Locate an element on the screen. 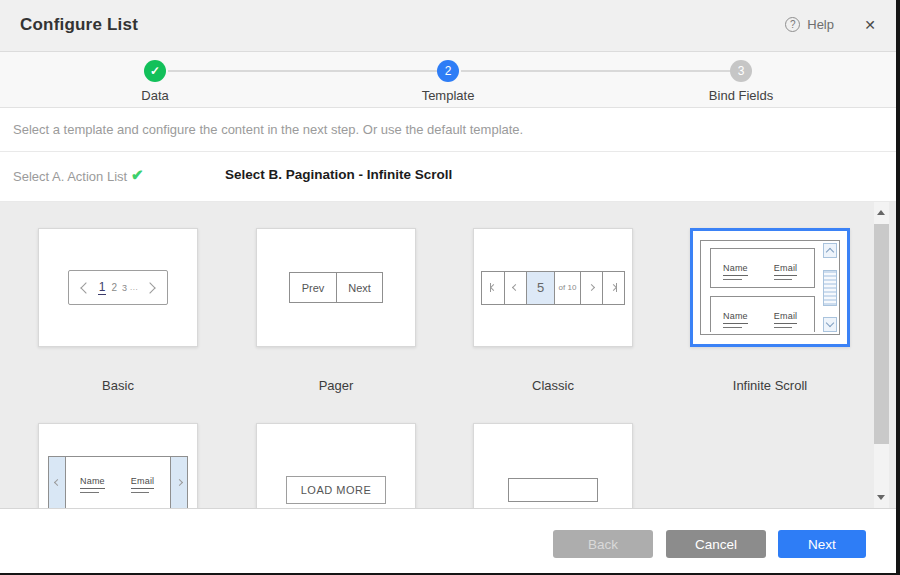 Image resolution: width=900 pixels, height=575 pixels. last-page-icon is located at coordinates (613, 288).